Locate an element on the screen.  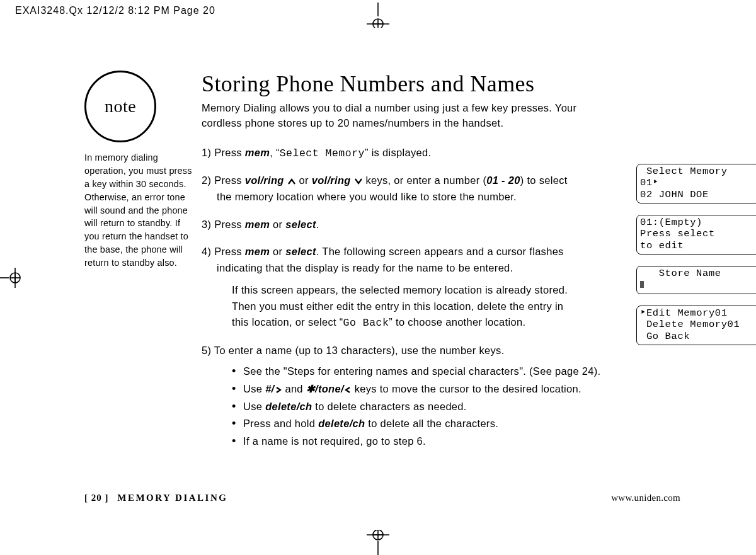
arrow-down-icon is located at coordinates (358, 181).